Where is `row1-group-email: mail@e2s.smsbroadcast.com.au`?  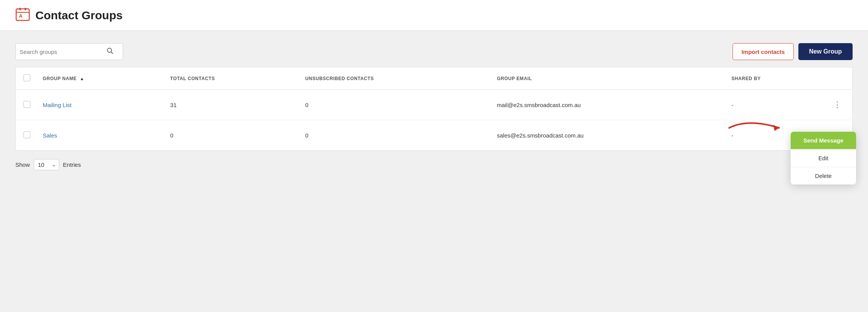 row1-group-email: mail@e2s.smsbroadcast.com.au is located at coordinates (608, 105).